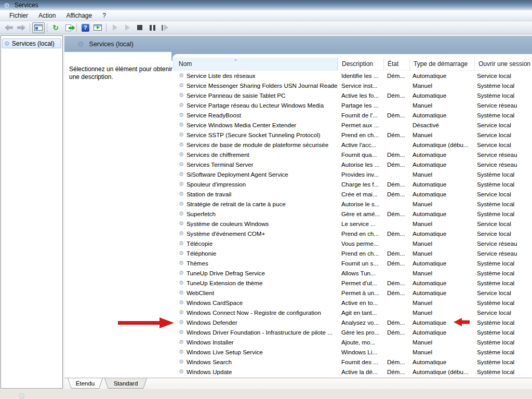  Describe the element at coordinates (68, 28) in the screenshot. I see `export-list-icon` at that location.